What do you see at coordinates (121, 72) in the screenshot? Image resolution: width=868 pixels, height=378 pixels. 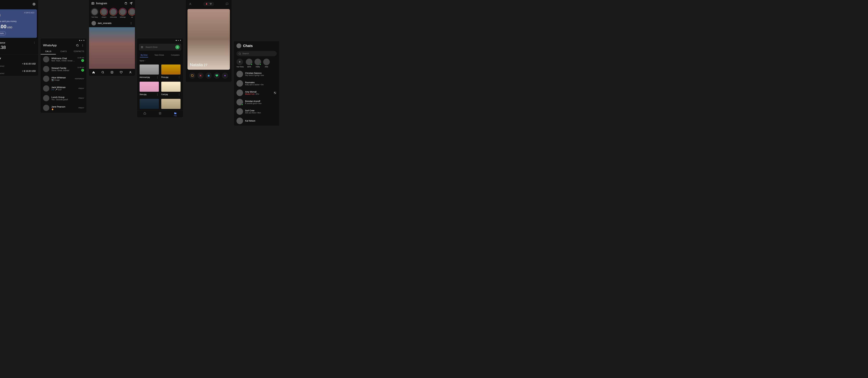 I see `heart-icon` at bounding box center [121, 72].